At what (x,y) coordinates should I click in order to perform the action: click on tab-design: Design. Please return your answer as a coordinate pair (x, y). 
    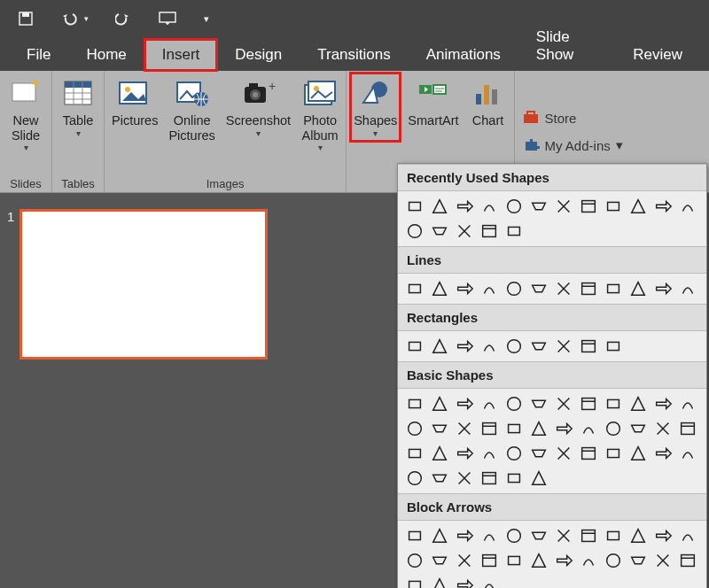
    Looking at the image, I should click on (259, 55).